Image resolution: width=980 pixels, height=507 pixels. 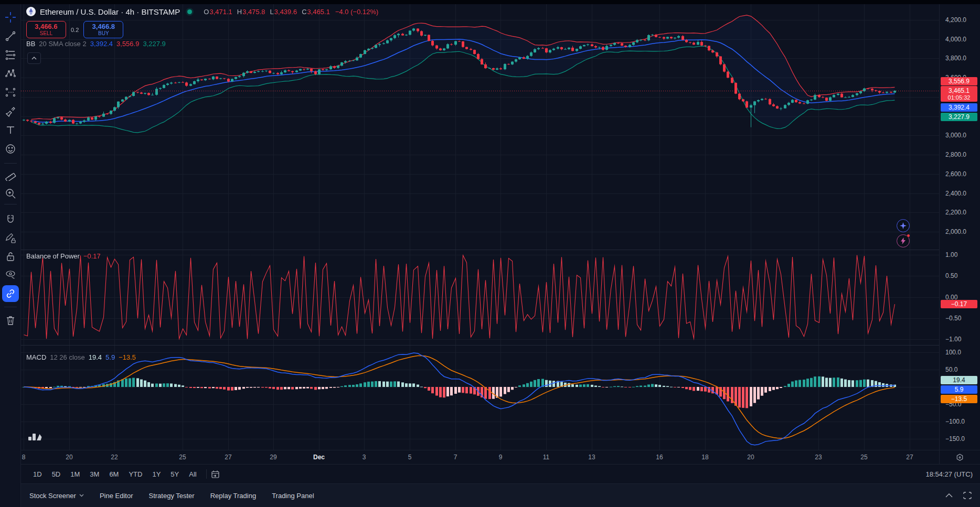 What do you see at coordinates (903, 241) in the screenshot?
I see `quick-action-bolt-button` at bounding box center [903, 241].